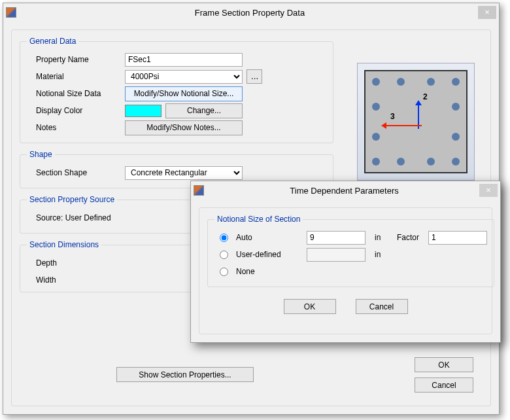 Image resolution: width=510 pixels, height=420 pixels. What do you see at coordinates (344, 191) in the screenshot?
I see `sub-window-title: Time Dependent Parameters` at bounding box center [344, 191].